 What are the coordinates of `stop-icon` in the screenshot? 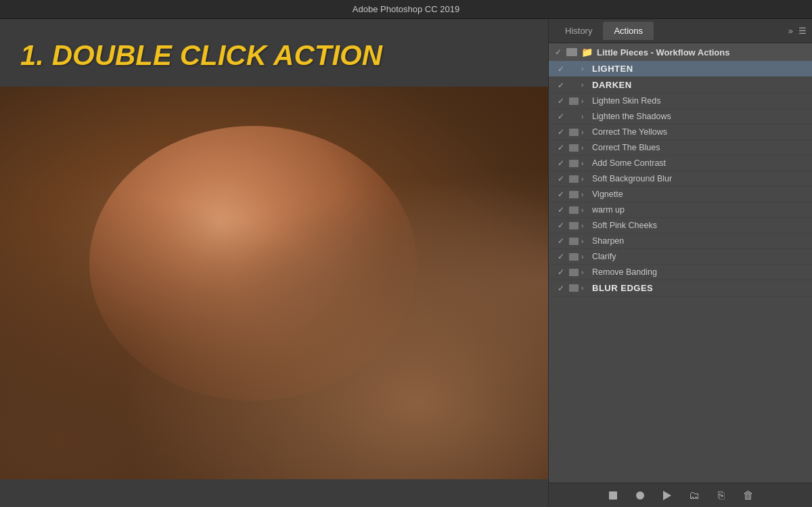 It's located at (613, 495).